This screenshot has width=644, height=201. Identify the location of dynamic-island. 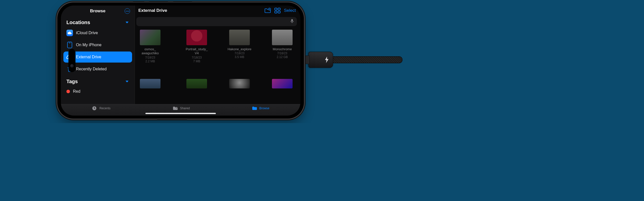
(72, 61).